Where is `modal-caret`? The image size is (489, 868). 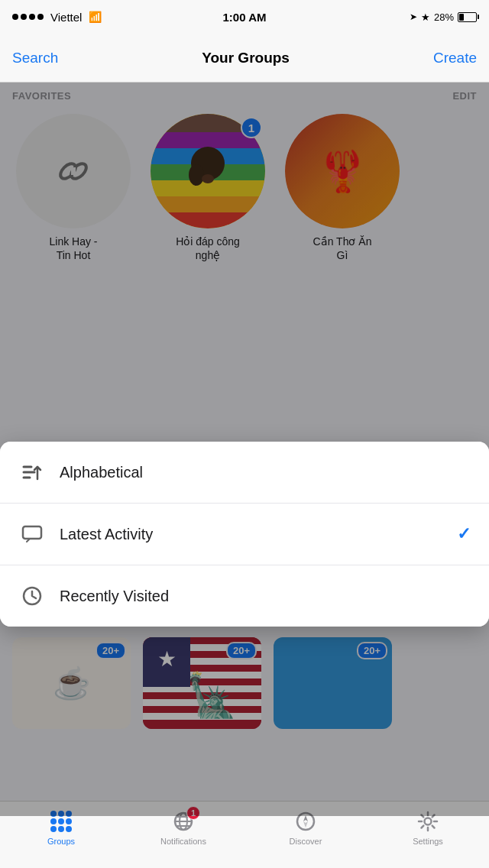 modal-caret is located at coordinates (244, 627).